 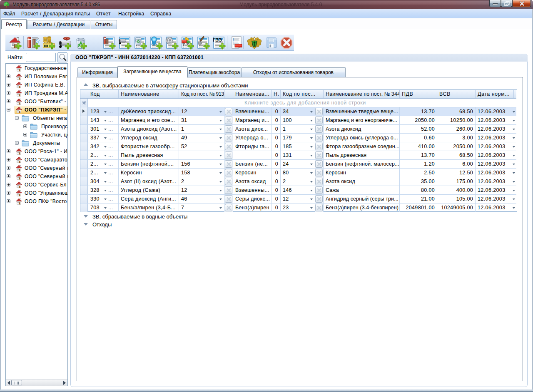 What do you see at coordinates (217, 40) in the screenshot?
I see `svg-text: ГЭЭ` at bounding box center [217, 40].